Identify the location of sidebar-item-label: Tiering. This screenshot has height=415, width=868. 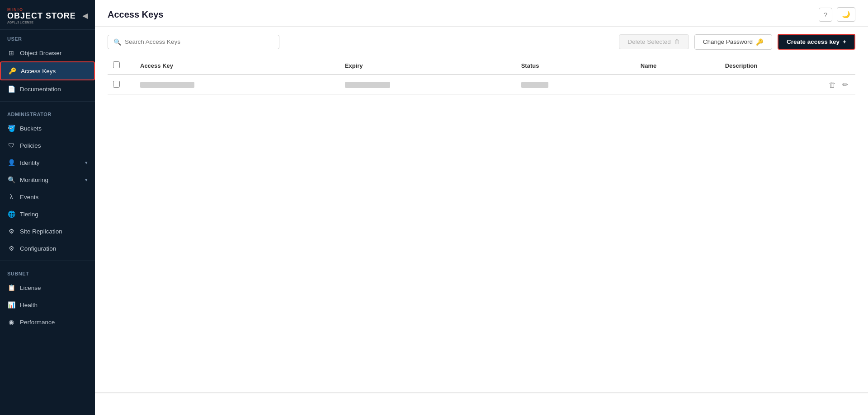
(29, 214).